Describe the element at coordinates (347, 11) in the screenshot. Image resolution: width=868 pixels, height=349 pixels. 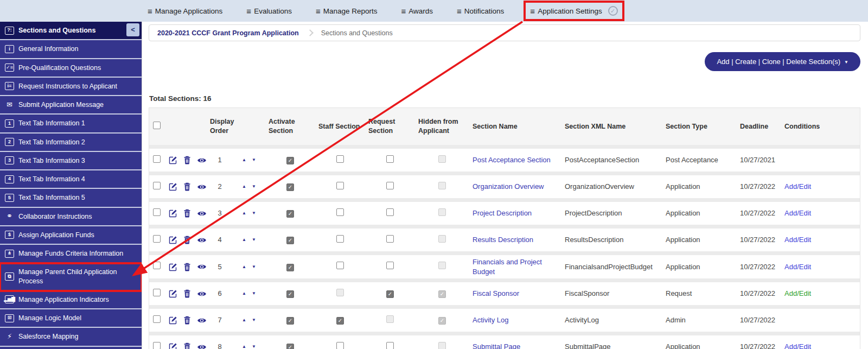
I see `nav-item-manage-reports: ≡Manage Reports` at that location.